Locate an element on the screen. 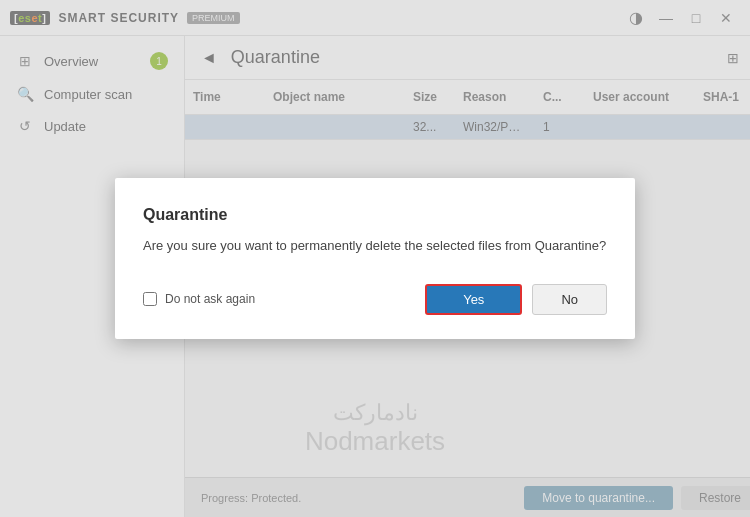 This screenshot has height=517, width=750. dialog-checkbox-area: Do not ask again is located at coordinates (199, 299).